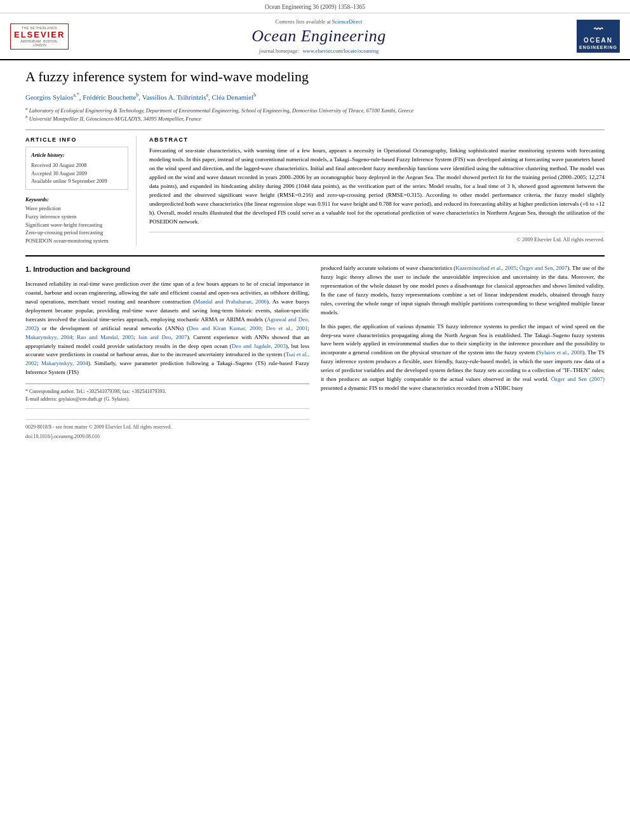  Describe the element at coordinates (340, 51) in the screenshot. I see `homepage-link: www.elsevier.com/locate/oceaneng` at that location.